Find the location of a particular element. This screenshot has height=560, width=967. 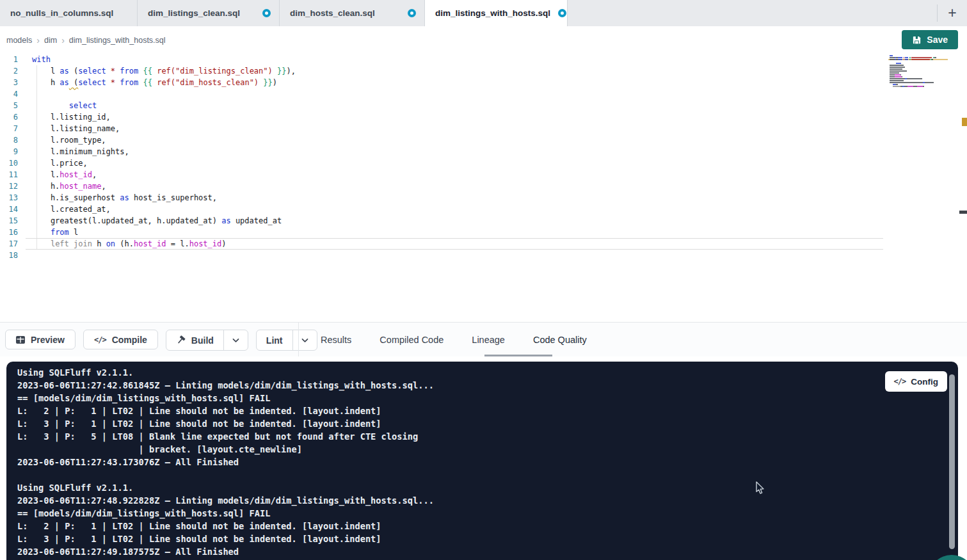

code-line: h as (select * from {{ ref("dim_hosts_cl… is located at coordinates (454, 83).